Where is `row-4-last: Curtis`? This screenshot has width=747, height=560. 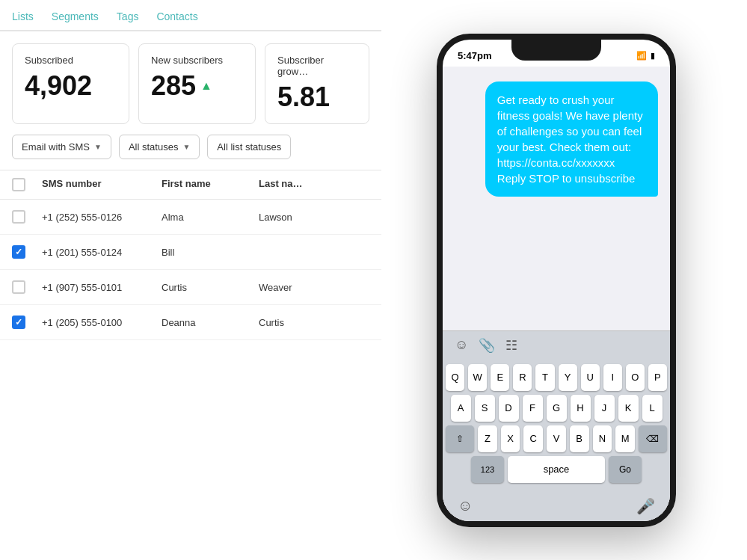
row-4-last: Curtis is located at coordinates (314, 323).